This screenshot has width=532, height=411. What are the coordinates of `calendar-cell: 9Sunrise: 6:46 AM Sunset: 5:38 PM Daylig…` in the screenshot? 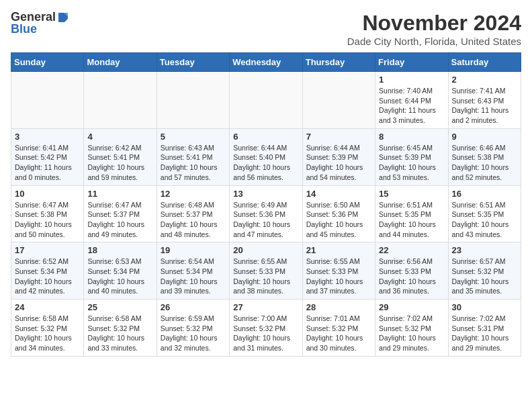 It's located at (484, 157).